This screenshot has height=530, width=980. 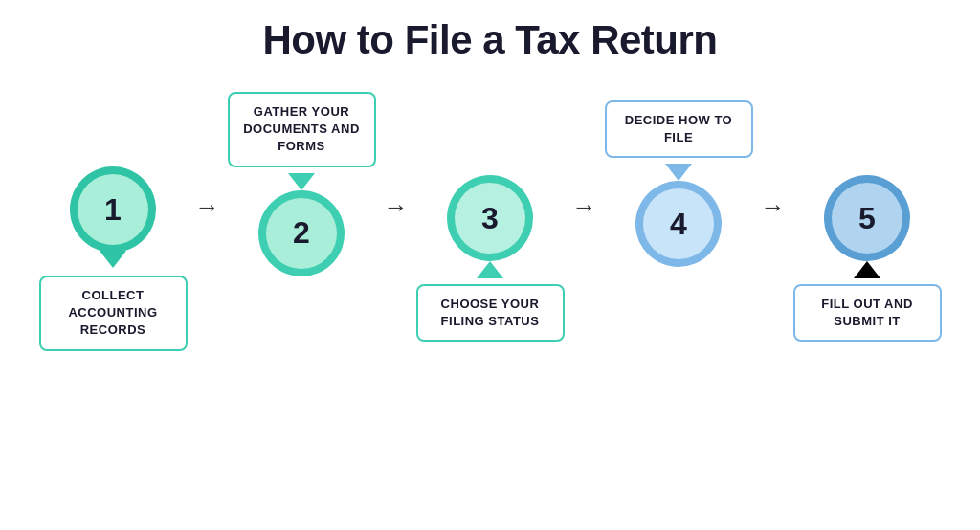 What do you see at coordinates (490, 313) in the screenshot?
I see `step-3-label: CHOOSE YOUR FILING STATUS` at bounding box center [490, 313].